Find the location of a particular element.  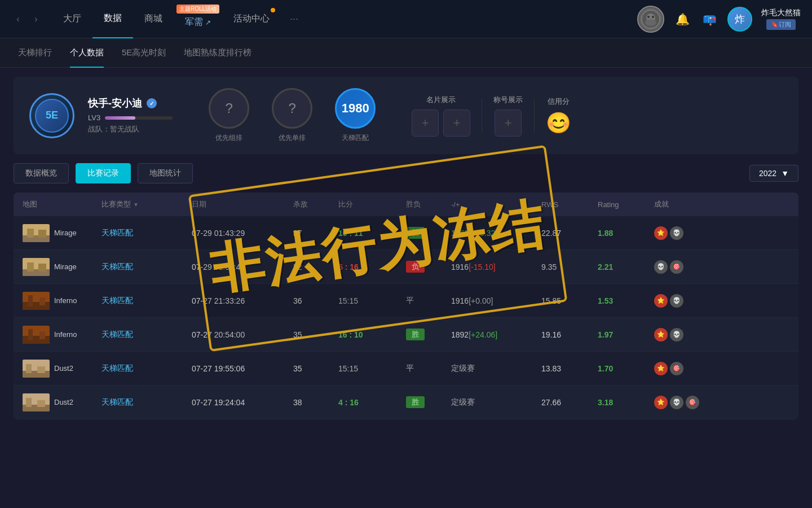

title-slot-1: + is located at coordinates (508, 123).